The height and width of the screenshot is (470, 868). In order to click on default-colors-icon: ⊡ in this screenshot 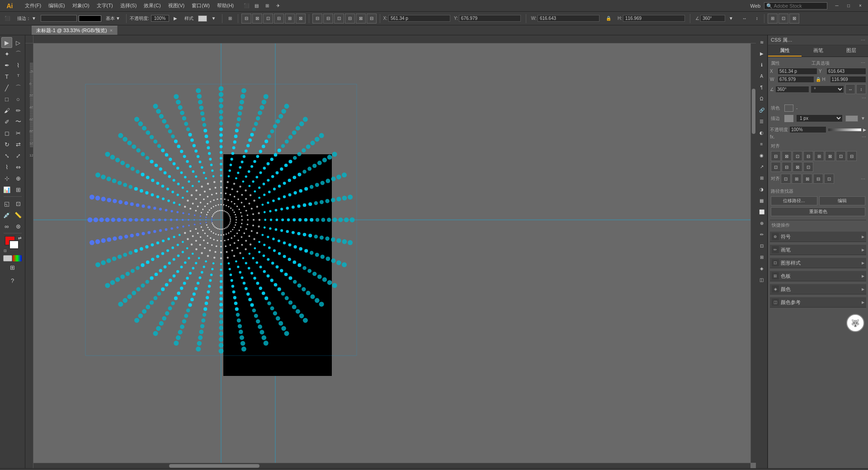, I will do `click(5, 251)`.